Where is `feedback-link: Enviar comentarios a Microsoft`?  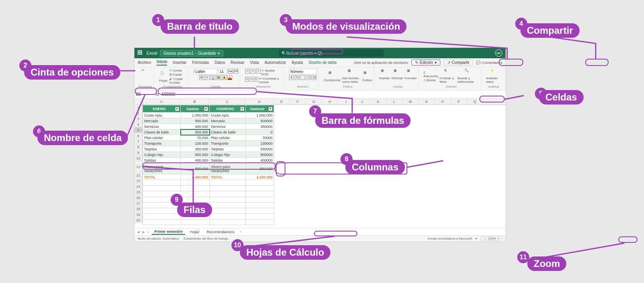 feedback-link: Enviar comentarios a Microsoft is located at coordinates (450, 239).